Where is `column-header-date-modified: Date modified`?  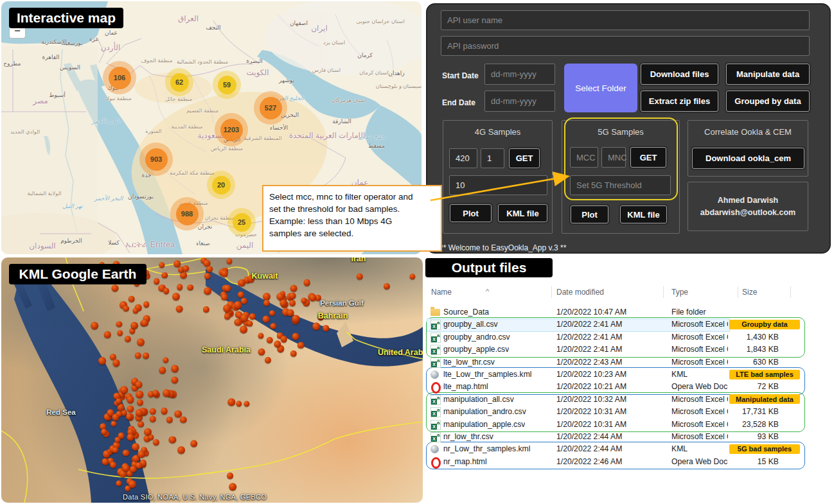 column-header-date-modified: Date modified is located at coordinates (580, 292).